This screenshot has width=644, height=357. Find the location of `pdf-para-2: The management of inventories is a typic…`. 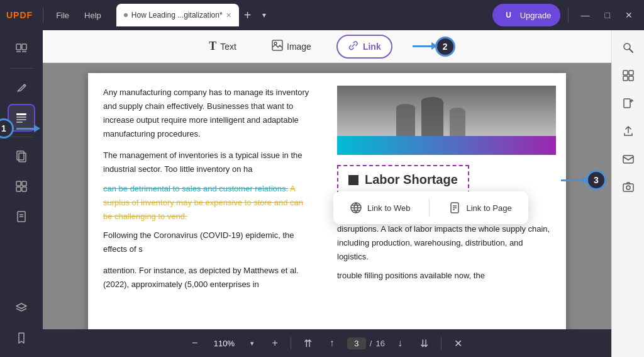

pdf-para-2: The management of inventories is a typic… is located at coordinates (208, 162).